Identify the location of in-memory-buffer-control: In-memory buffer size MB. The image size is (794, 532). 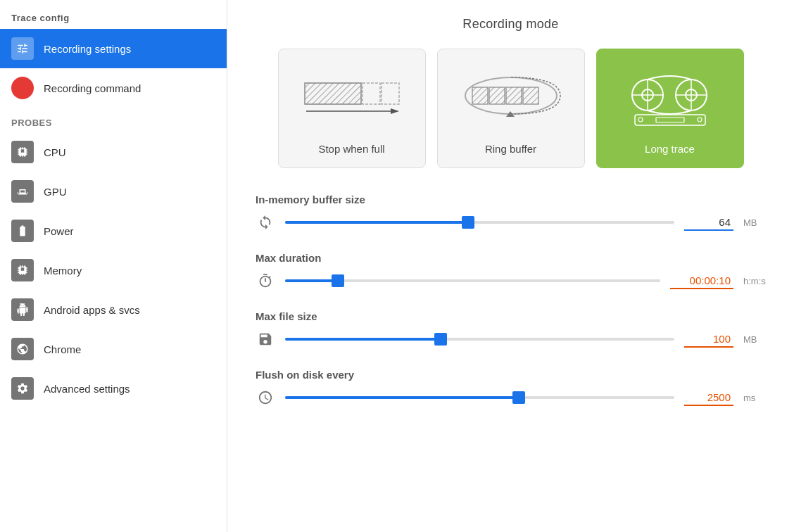
(511, 213).